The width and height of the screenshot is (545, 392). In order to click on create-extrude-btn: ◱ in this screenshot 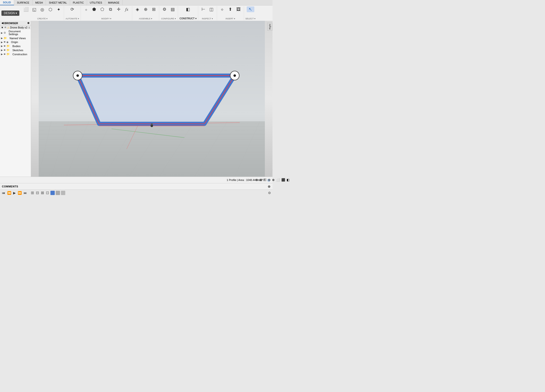, I will do `click(34, 10)`.